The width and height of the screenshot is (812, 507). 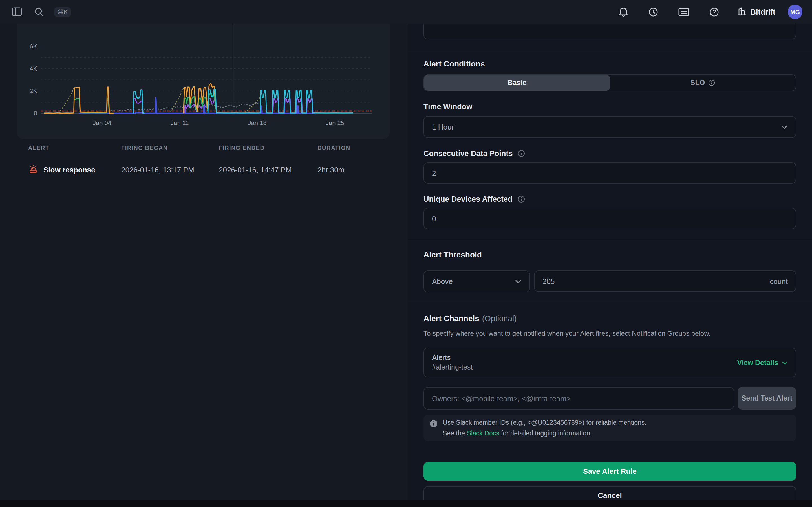 I want to click on slack-note: Use Slack member IDs (e.g., <@U012345678…, so click(x=610, y=428).